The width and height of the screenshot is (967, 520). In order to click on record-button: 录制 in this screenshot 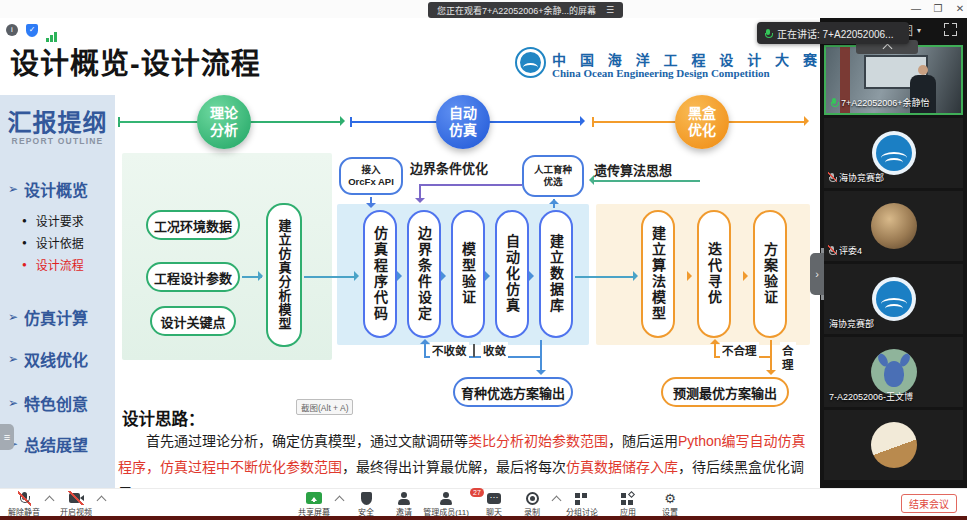, I will do `click(532, 504)`.